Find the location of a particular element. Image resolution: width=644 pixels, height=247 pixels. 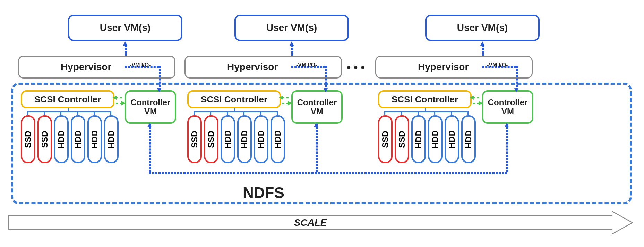

scsi-controller-block-3: SCSI Controller is located at coordinates (425, 99).